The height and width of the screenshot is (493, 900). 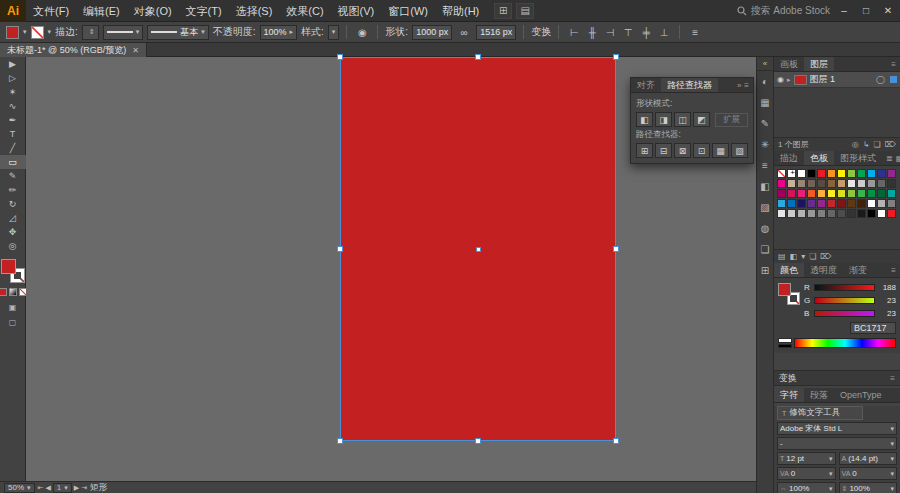 What do you see at coordinates (610, 32) in the screenshot?
I see `align-icon: ⊣` at bounding box center [610, 32].